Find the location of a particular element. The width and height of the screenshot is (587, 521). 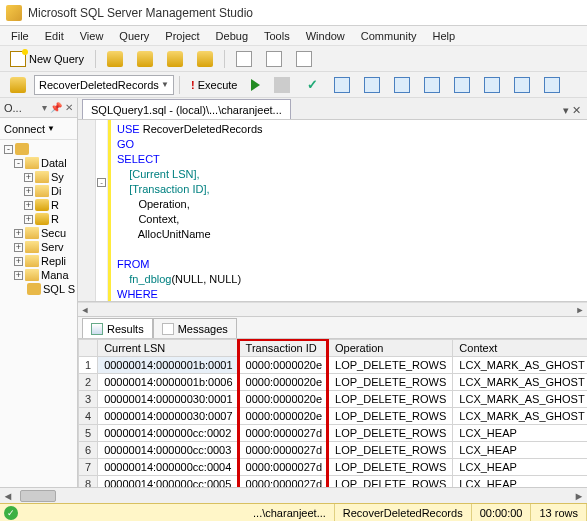

save-button is located at coordinates (274, 59).